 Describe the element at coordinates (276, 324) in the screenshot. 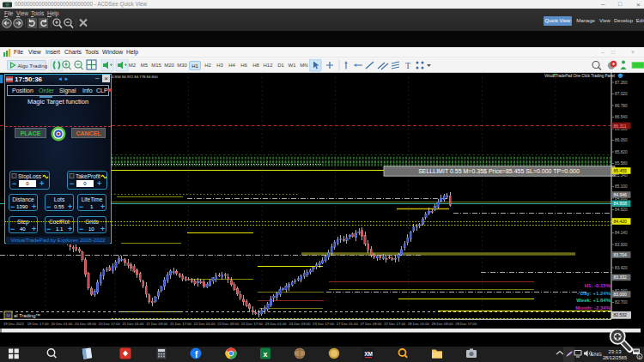

I see `svg-text: 23 Dec 01:00` at that location.